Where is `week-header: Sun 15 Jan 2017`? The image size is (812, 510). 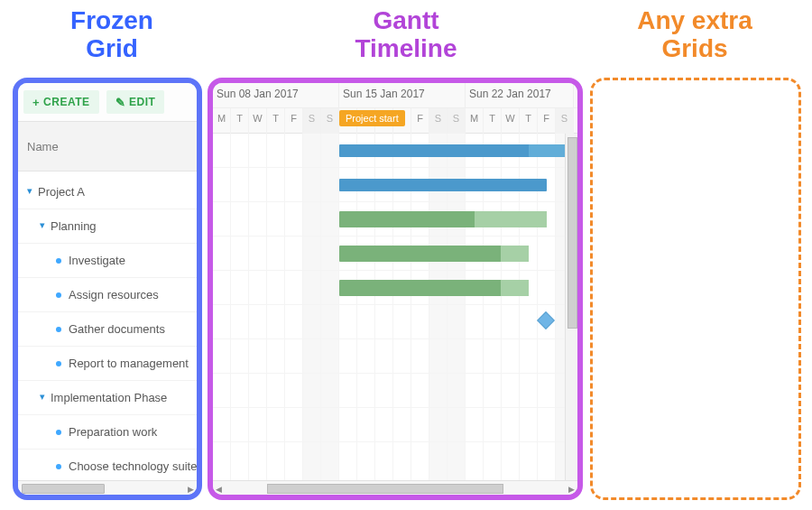 week-header: Sun 15 Jan 2017 is located at coordinates (402, 96).